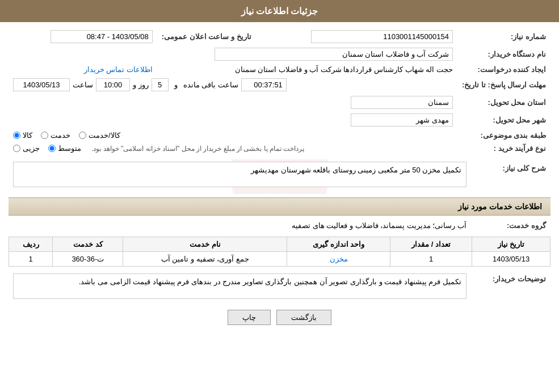 The image size is (559, 392). What do you see at coordinates (504, 102) in the screenshot?
I see `ostan-label: استان محل تحویل:` at bounding box center [504, 102].